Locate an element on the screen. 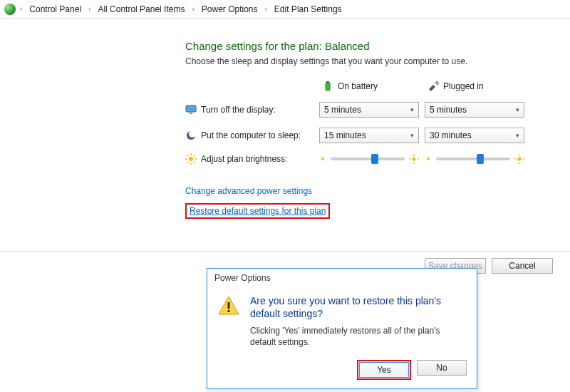 The width and height of the screenshot is (570, 392). battery-icon is located at coordinates (328, 86).